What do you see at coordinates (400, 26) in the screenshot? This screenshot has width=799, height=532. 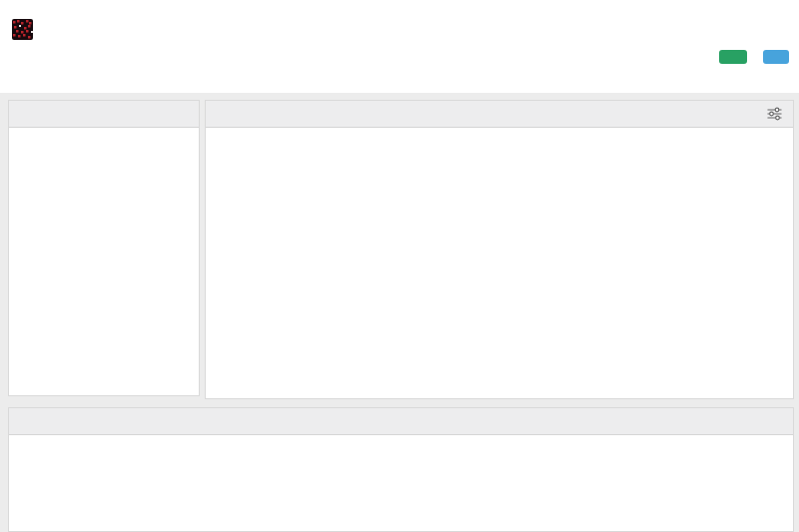 I see `account-row` at bounding box center [400, 26].